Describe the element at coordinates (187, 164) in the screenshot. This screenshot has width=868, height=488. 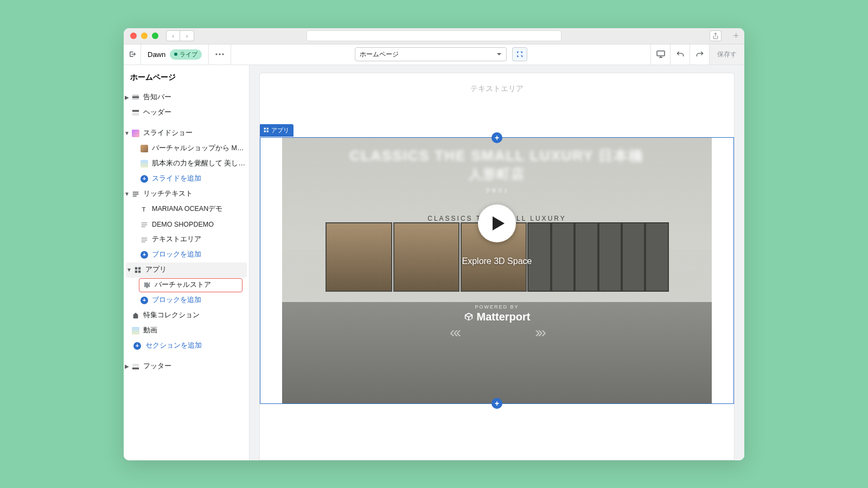
I see `sidebar-block-slide2: 肌本来の力を覚醒して 美しさ…` at that location.